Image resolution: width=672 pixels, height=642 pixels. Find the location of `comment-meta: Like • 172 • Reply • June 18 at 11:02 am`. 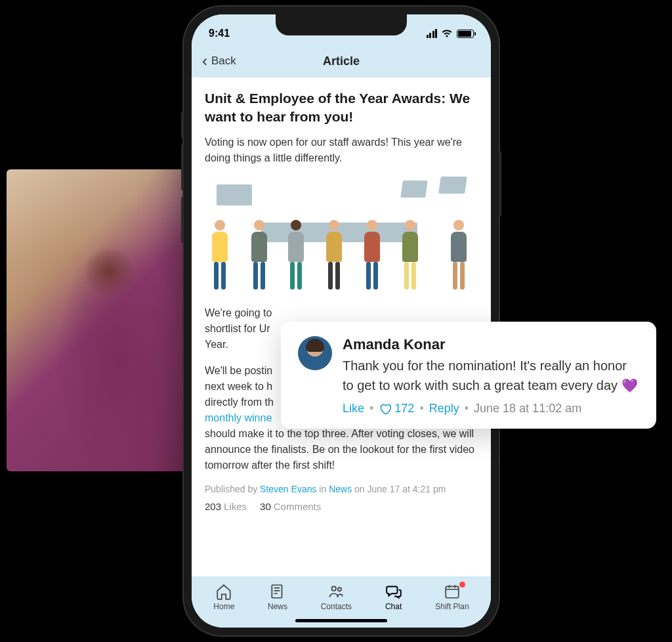

comment-meta: Like • 172 • Reply • June 18 at 11:02 am is located at coordinates (491, 408).